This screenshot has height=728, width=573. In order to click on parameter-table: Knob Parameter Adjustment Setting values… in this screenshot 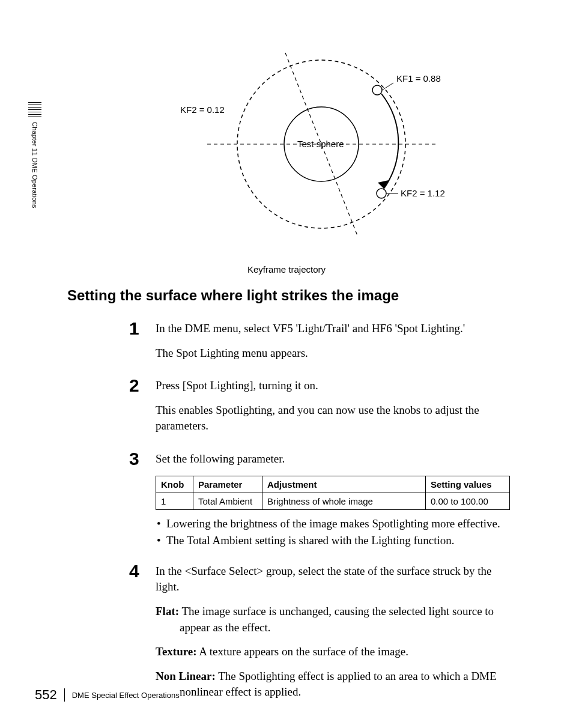, I will do `click(333, 493)`.